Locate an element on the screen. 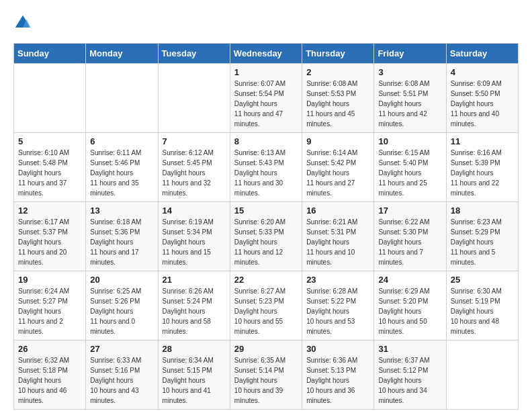  calendar-cell: 18Sunrise: 6:23 AMSunset: 5:29 PMDayligh… is located at coordinates (482, 236).